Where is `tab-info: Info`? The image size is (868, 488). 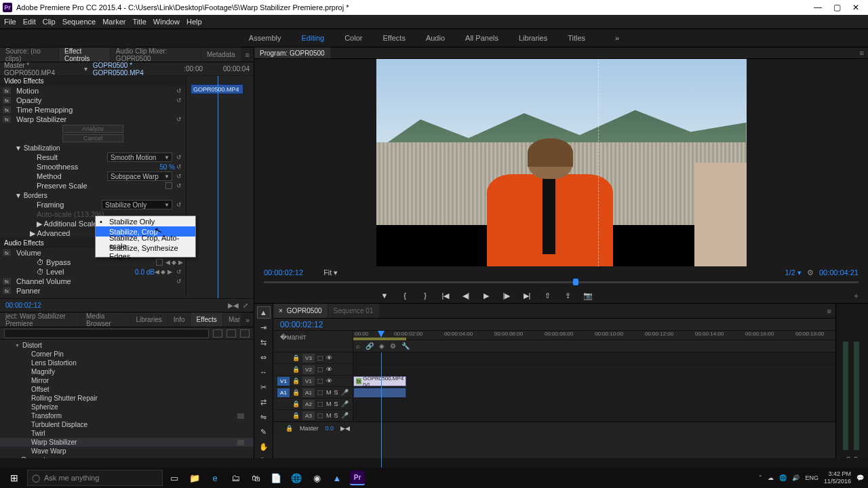
tab-info: Info is located at coordinates (179, 320).